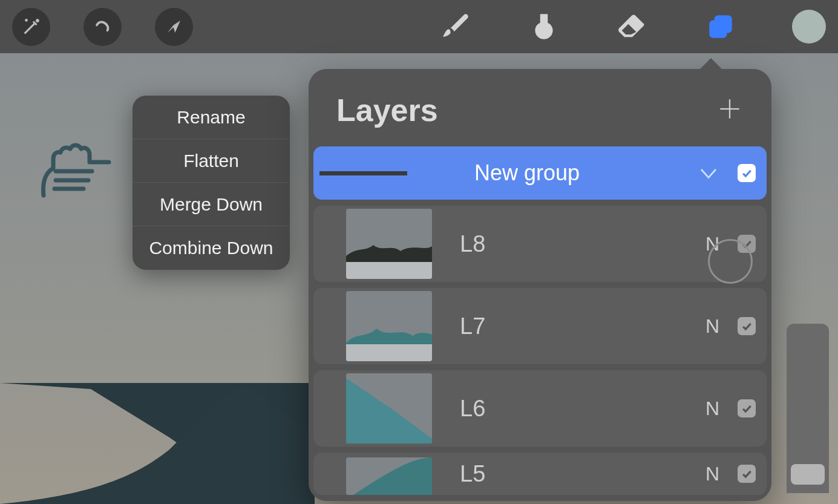 The image size is (838, 504). What do you see at coordinates (583, 244) in the screenshot?
I see `layer-name: L8` at bounding box center [583, 244].